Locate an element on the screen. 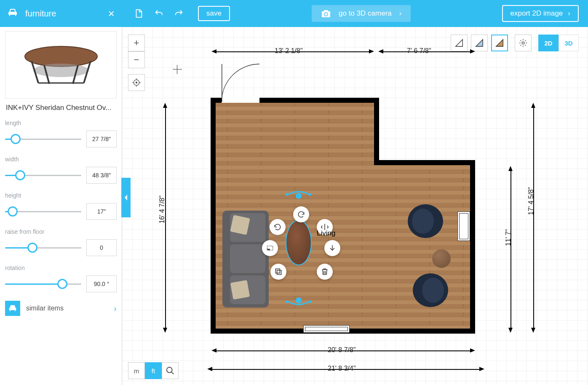 The height and width of the screenshot is (385, 588). rotation-label: rotation is located at coordinates (61, 268).